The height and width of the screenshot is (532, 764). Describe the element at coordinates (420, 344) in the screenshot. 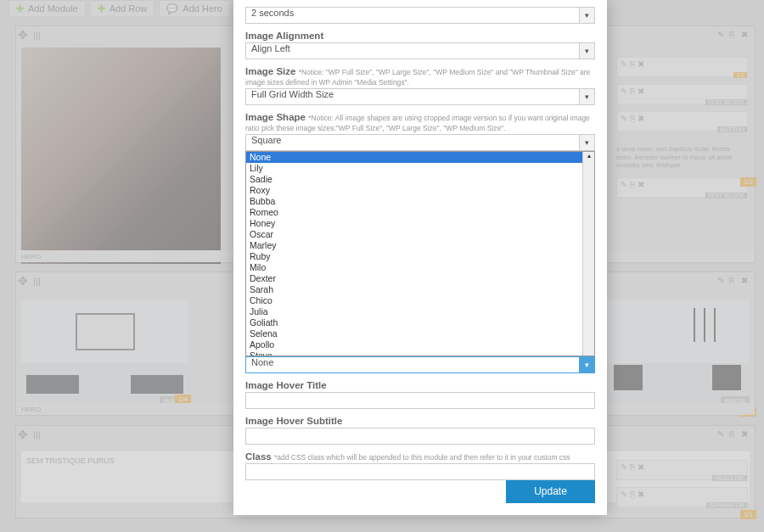

I see `dropdown-option: Apollo` at that location.